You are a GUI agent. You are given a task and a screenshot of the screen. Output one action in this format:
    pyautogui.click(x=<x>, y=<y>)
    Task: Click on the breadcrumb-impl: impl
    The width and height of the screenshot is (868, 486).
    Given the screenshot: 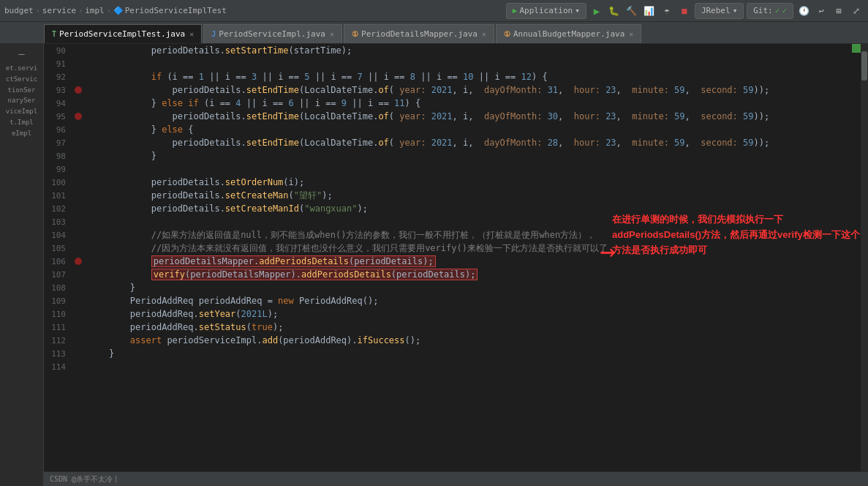 What is the action you would take?
    pyautogui.click(x=95, y=10)
    